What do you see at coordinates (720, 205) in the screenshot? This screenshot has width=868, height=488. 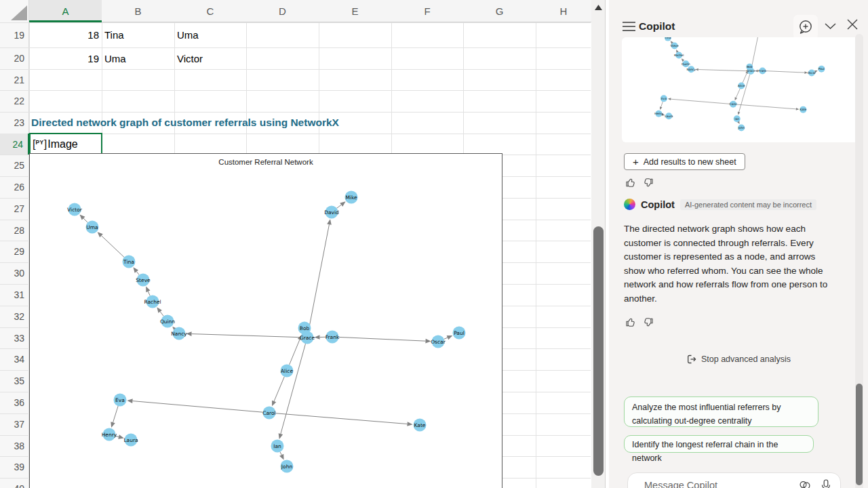 I see `copilot-attribution: Copilot AI-generated content may be inco…` at bounding box center [720, 205].